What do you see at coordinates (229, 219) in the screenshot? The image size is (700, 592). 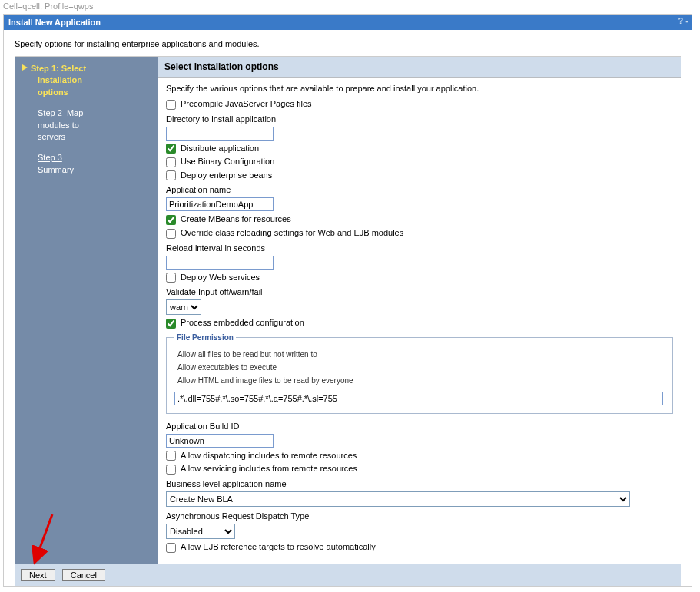 I see `create-mbeans-checkbox: Create MBeans for resources` at bounding box center [229, 219].